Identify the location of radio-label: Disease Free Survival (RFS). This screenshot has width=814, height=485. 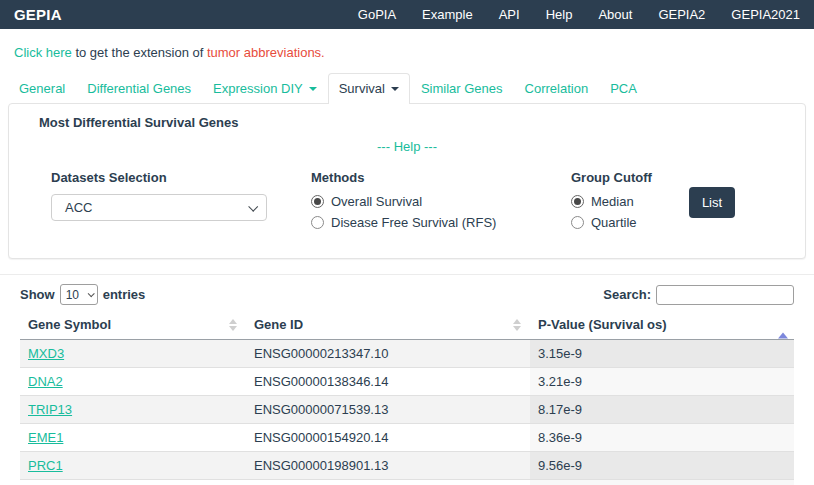
(414, 222).